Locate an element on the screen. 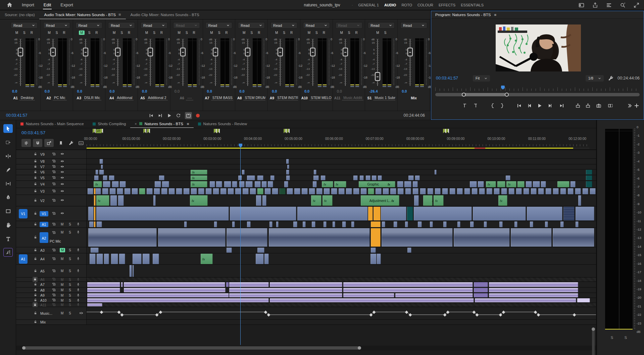 The image size is (644, 355). more-buttons-icon is located at coordinates (630, 106).